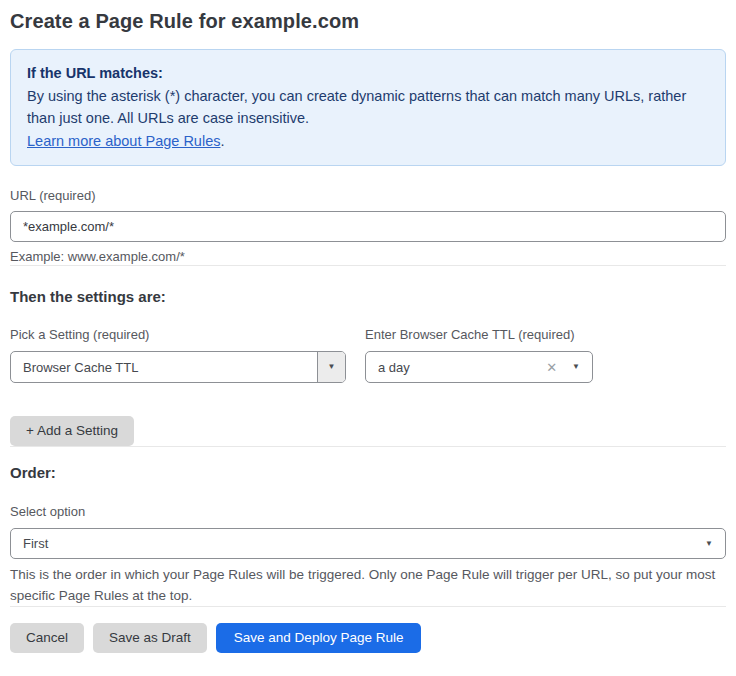 This screenshot has width=736, height=676. What do you see at coordinates (368, 108) in the screenshot?
I see `info-box-body: By using the asterisk (*) character, you…` at bounding box center [368, 108].